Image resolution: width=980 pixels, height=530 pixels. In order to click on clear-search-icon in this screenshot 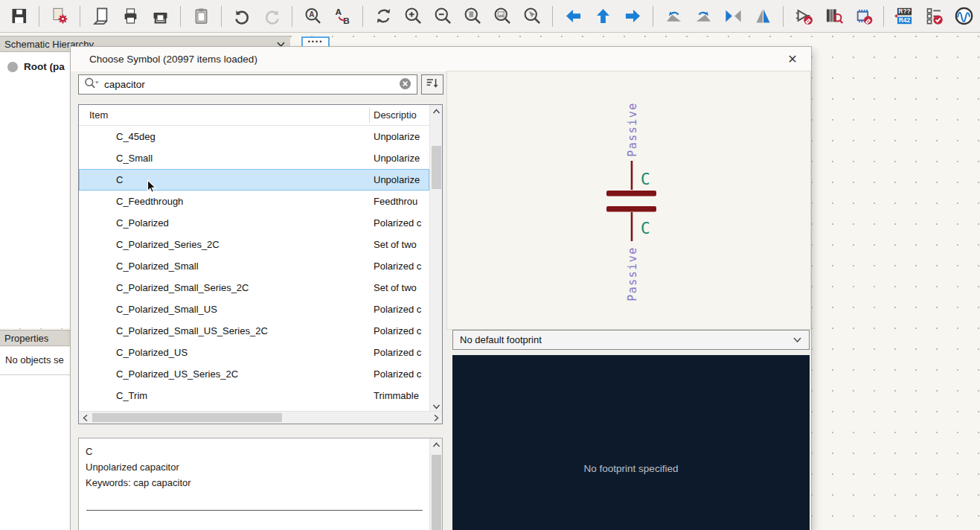, I will do `click(405, 85)`.